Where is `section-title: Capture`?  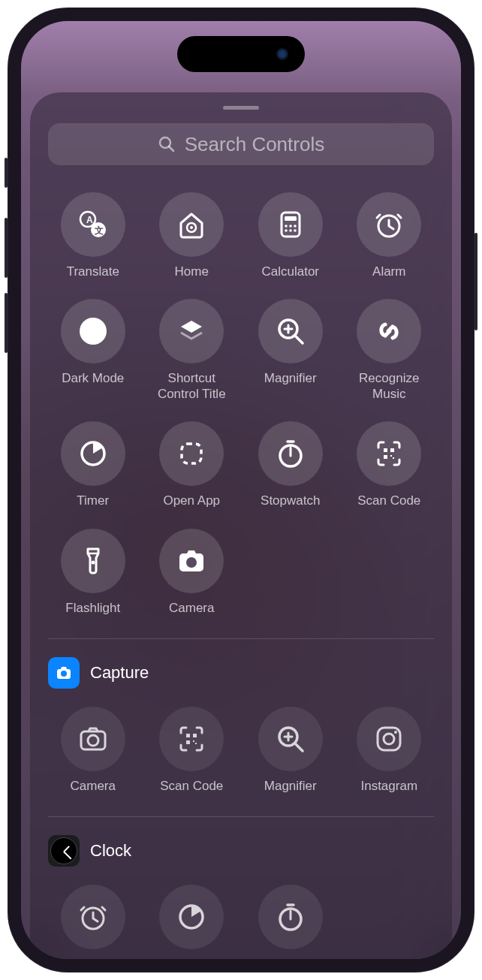
section-title: Capture is located at coordinates (119, 673).